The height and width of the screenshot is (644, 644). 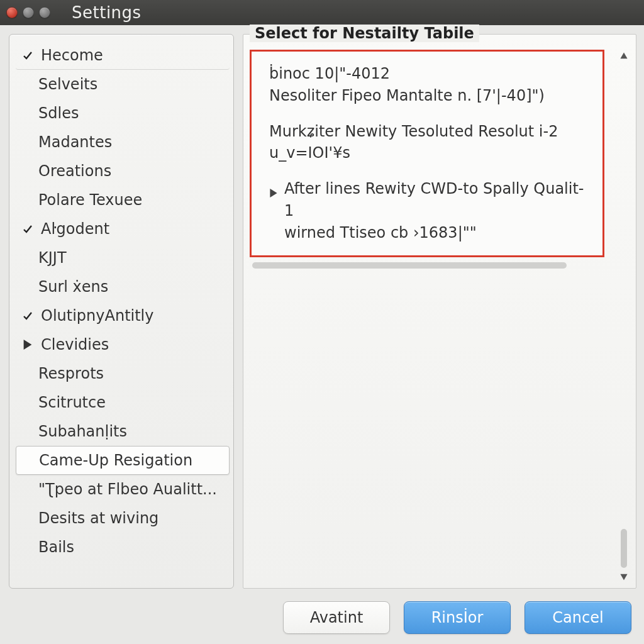 What do you see at coordinates (436, 200) in the screenshot?
I see `detail-entry-3-line1: After lines Rewity CWD-to Spally Qualit-…` at bounding box center [436, 200].